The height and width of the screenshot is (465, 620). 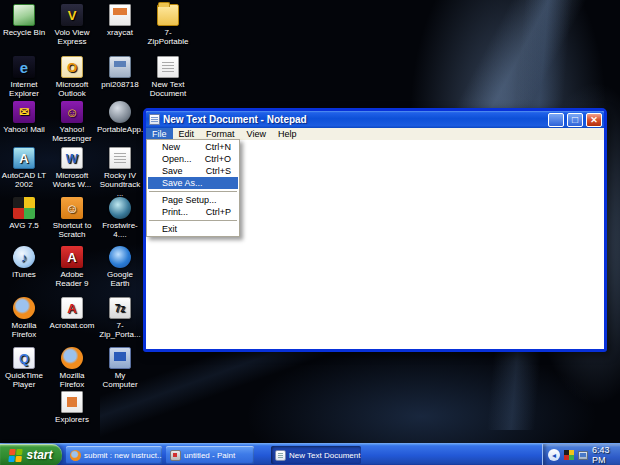 What do you see at coordinates (24, 118) in the screenshot?
I see `desktop-icon-yahoo-mail: Yahoo! Mail` at bounding box center [24, 118].